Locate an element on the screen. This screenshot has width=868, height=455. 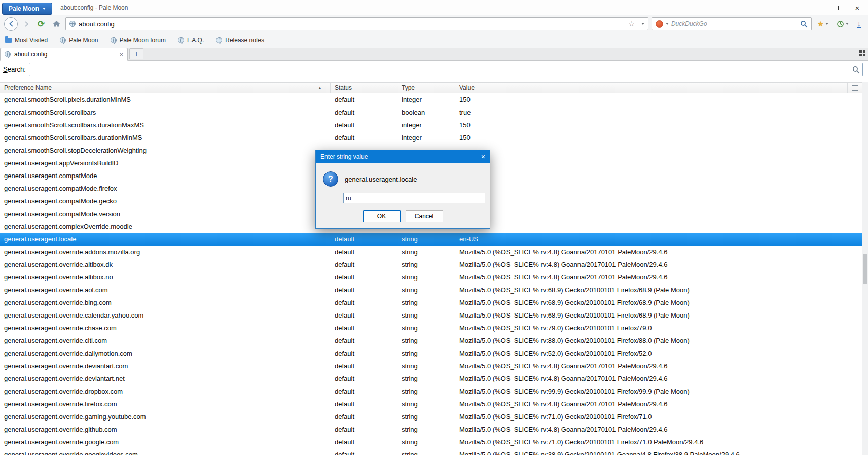
url-bar: ☆ is located at coordinates (357, 24).